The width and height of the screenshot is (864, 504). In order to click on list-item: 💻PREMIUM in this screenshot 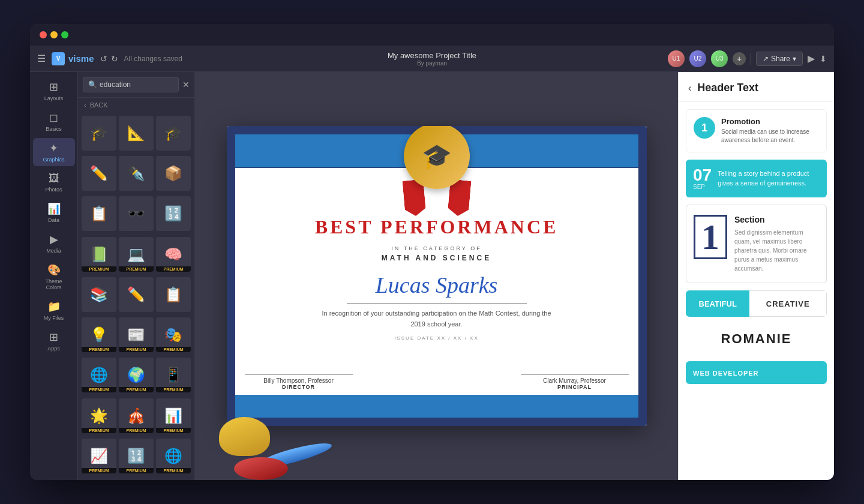, I will do `click(136, 254)`.